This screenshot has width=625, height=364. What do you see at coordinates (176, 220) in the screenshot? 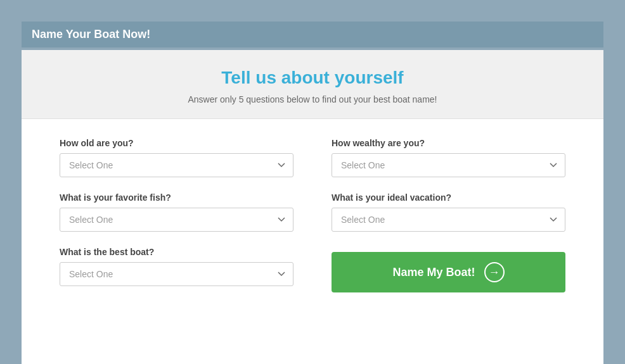
I see `select-fish: Select One` at bounding box center [176, 220].